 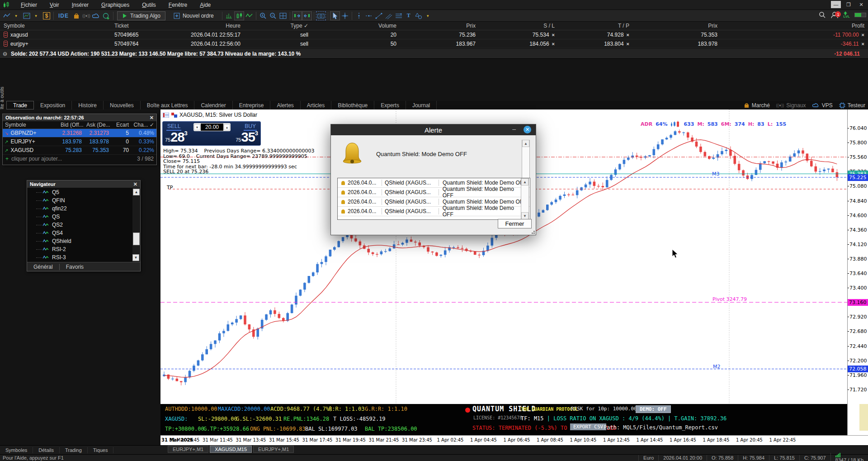 What do you see at coordinates (316, 105) in the screenshot?
I see `tab-articles: Articles` at bounding box center [316, 105].